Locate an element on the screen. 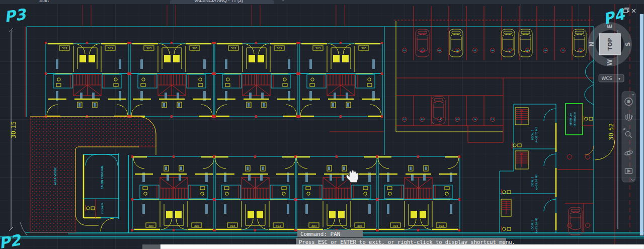  svg-text: 01 is located at coordinates (405, 50).